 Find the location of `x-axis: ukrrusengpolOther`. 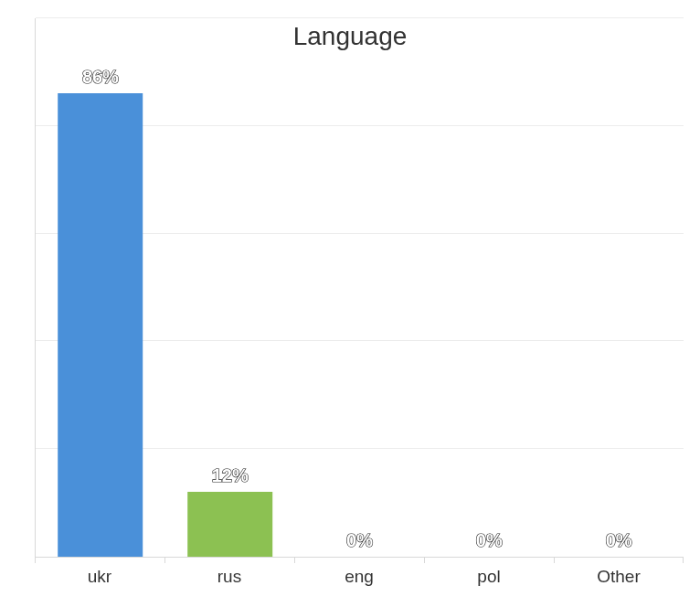

x-axis: ukrrusengpolOther is located at coordinates (359, 576).